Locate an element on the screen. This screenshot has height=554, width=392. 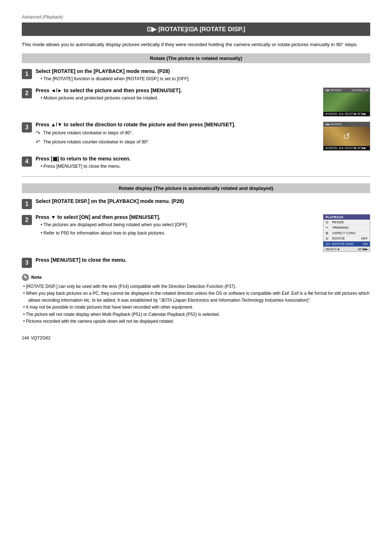
step-2-with-image: Press ◄/► to select the picture and then… is located at coordinates (203, 102).